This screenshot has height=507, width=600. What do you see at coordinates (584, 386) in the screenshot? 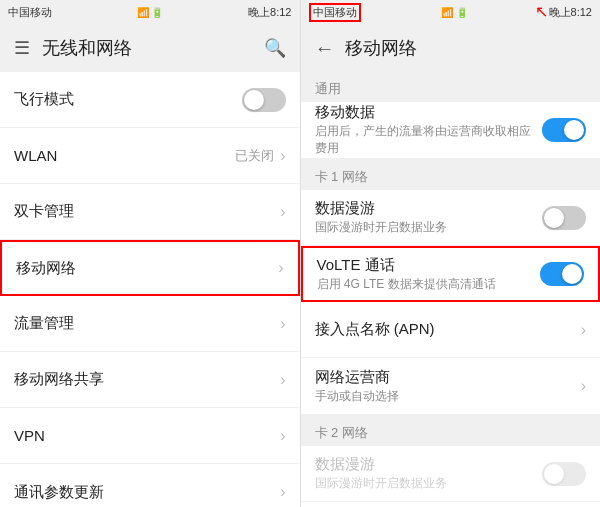
I see `right-chevron-1-3: ›` at bounding box center [584, 386].